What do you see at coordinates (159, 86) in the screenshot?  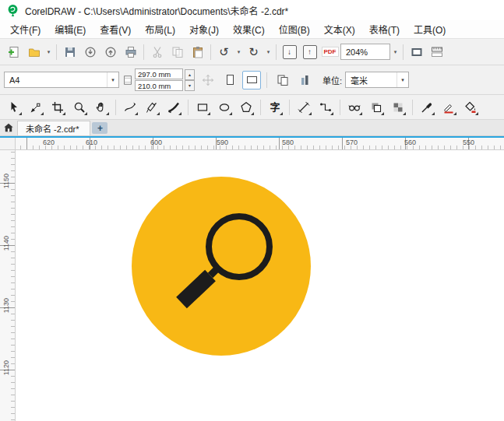 I see `page-height-field: 210.0 mm` at bounding box center [159, 86].